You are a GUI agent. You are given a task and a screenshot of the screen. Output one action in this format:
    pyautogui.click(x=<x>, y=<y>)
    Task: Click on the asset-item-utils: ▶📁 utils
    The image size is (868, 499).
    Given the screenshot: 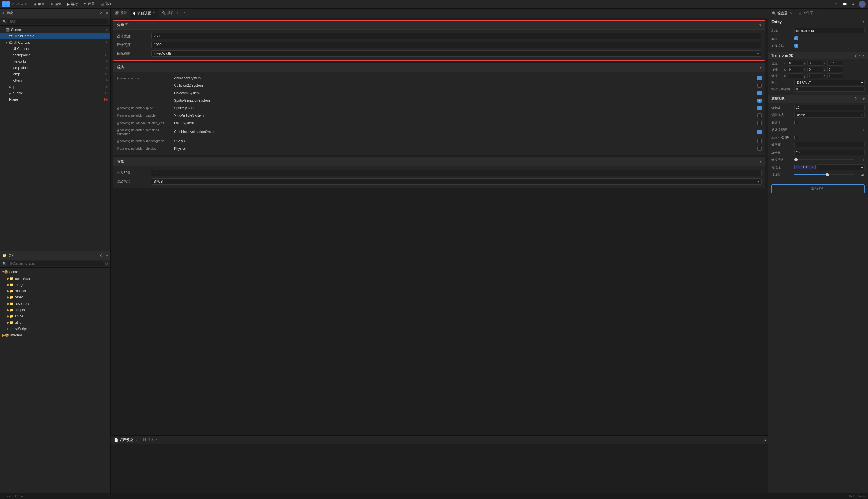 What is the action you would take?
    pyautogui.click(x=55, y=323)
    